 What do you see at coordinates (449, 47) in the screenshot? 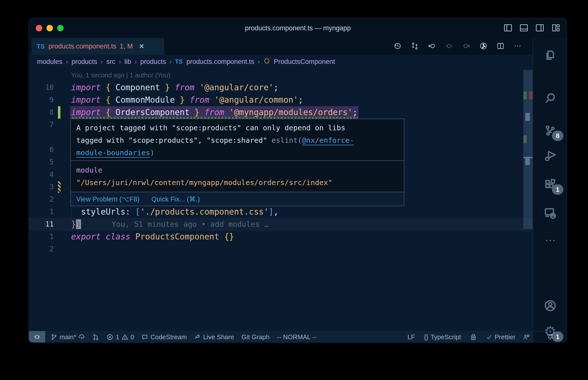
I see `previous-change-icon` at bounding box center [449, 47].